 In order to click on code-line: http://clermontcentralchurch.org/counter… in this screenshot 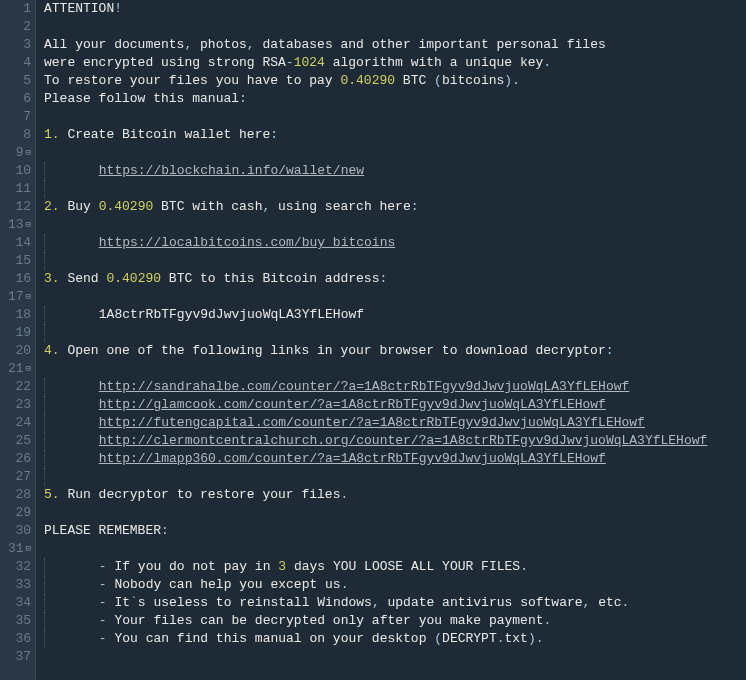, I will do `click(395, 441)`.